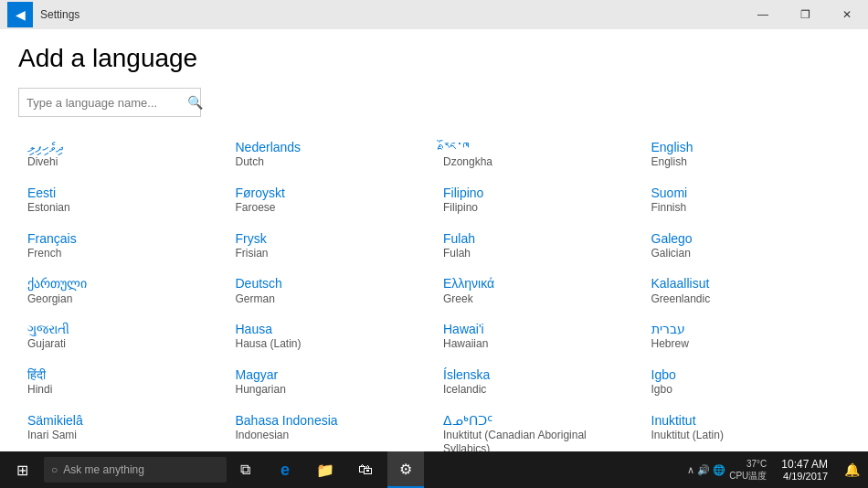  Describe the element at coordinates (852, 470) in the screenshot. I see `notification-button: 🔔` at that location.